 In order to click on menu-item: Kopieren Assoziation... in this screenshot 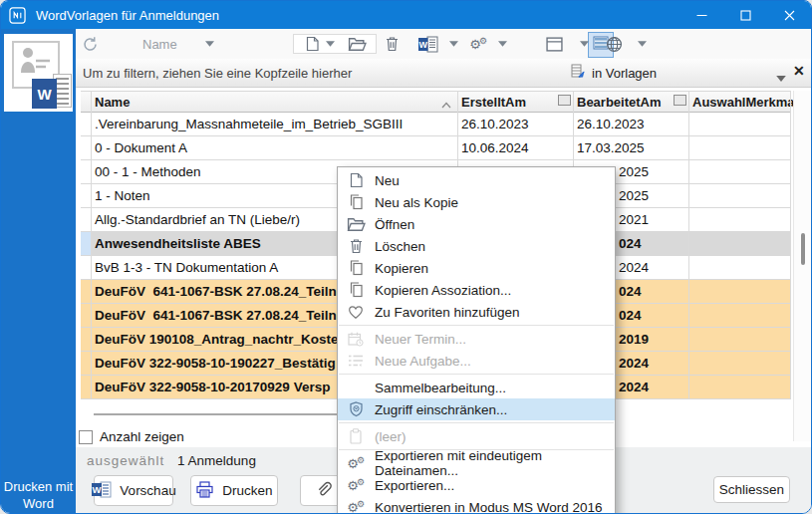, I will do `click(476, 290)`.